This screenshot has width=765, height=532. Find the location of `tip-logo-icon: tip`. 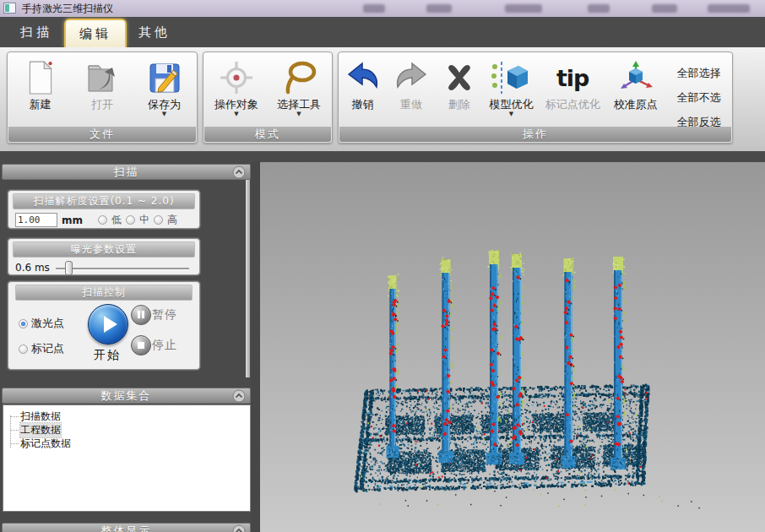

tip-logo-icon: tip is located at coordinates (572, 78).